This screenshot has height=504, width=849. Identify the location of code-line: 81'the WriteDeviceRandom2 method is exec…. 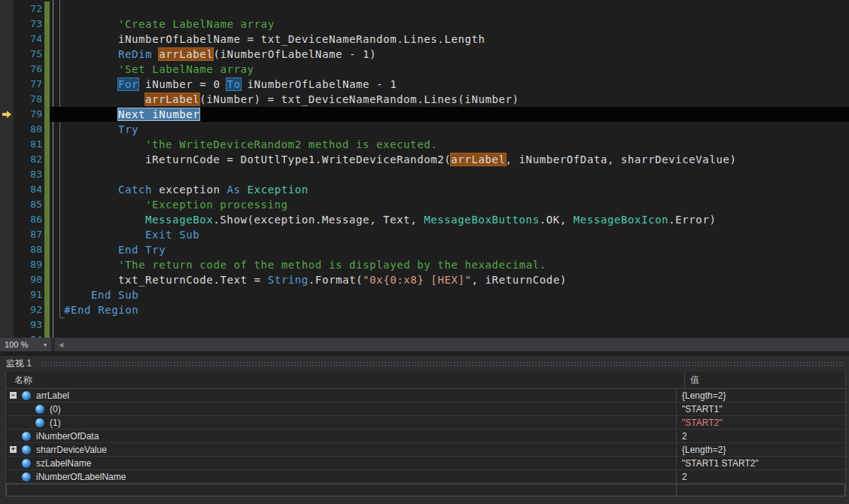
(424, 144).